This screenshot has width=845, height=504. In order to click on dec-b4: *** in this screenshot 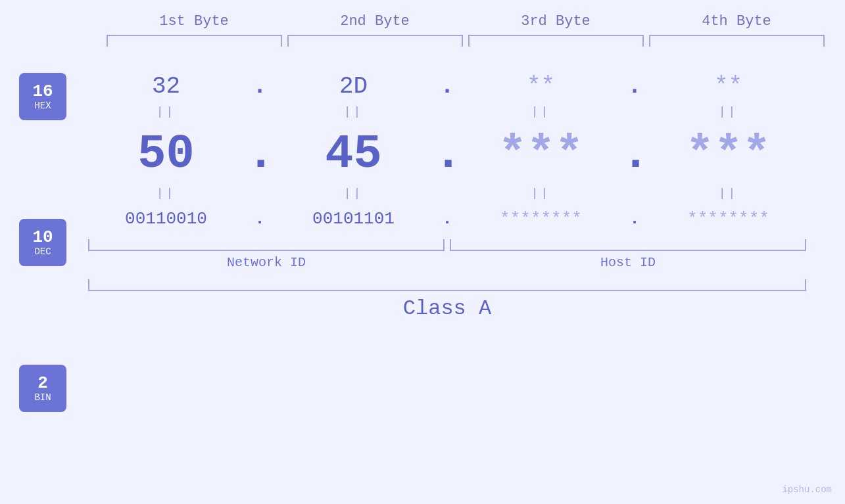, I will do `click(729, 154)`.